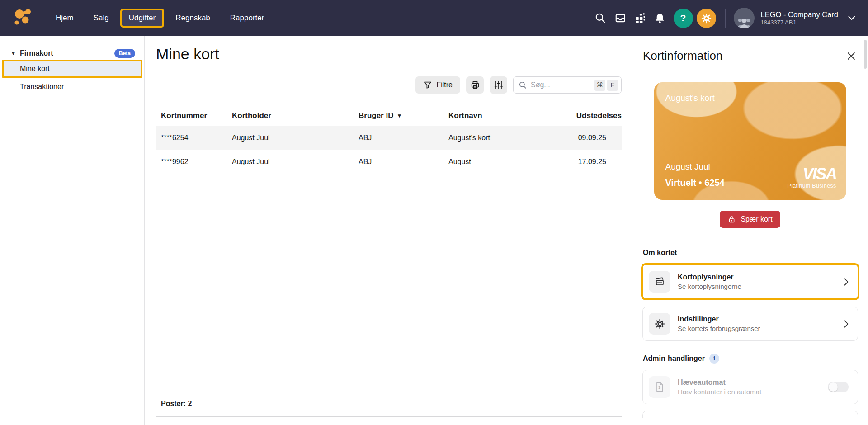 The height and width of the screenshot is (425, 868). Describe the element at coordinates (812, 186) in the screenshot. I see `visa-tier: Platinum Business` at that location.